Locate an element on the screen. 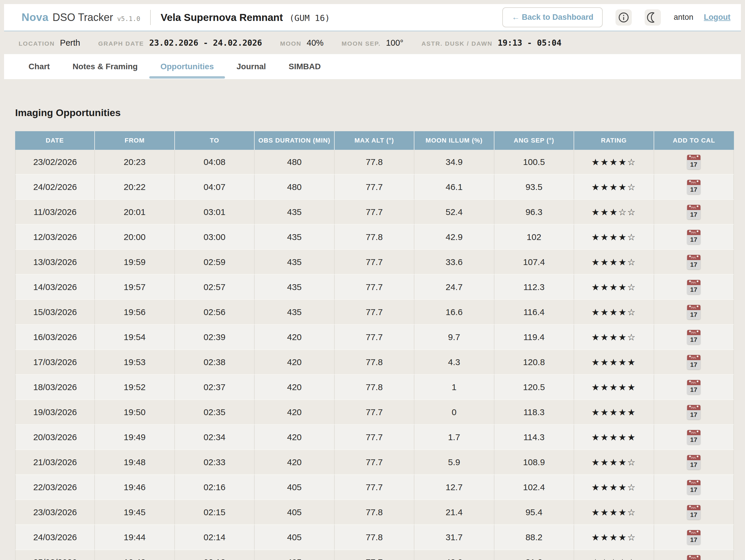 The image size is (745, 560). table-row: 11/03/202620:0103:0143577.752.496.3★★★☆☆… is located at coordinates (375, 212).